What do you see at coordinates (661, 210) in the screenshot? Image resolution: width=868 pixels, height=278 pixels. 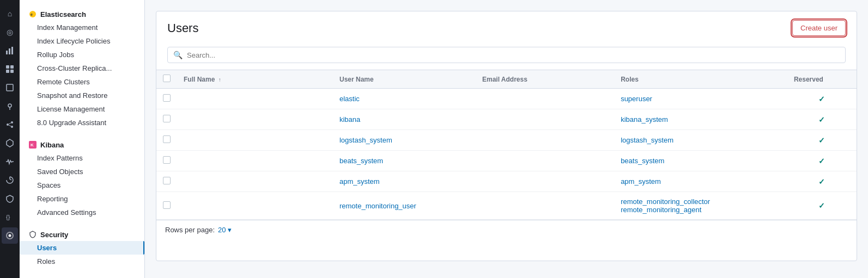 I see `role-link: remote_monitoring_agent` at bounding box center [661, 210].